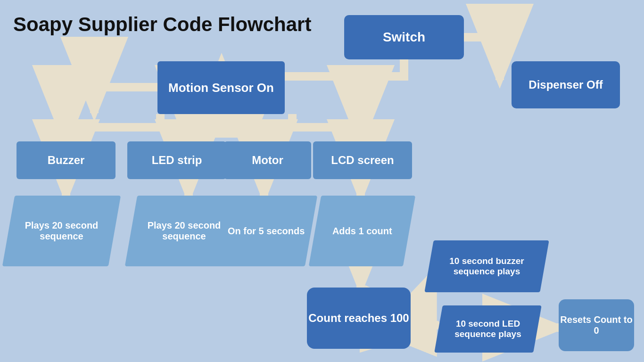  What do you see at coordinates (359, 318) in the screenshot?
I see `count-reaches-100-box: Count reaches 100` at bounding box center [359, 318].